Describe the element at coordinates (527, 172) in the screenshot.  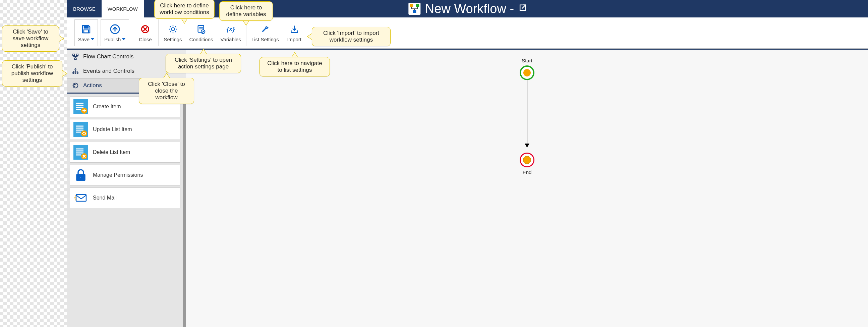
I see `end-label: End` at that location.